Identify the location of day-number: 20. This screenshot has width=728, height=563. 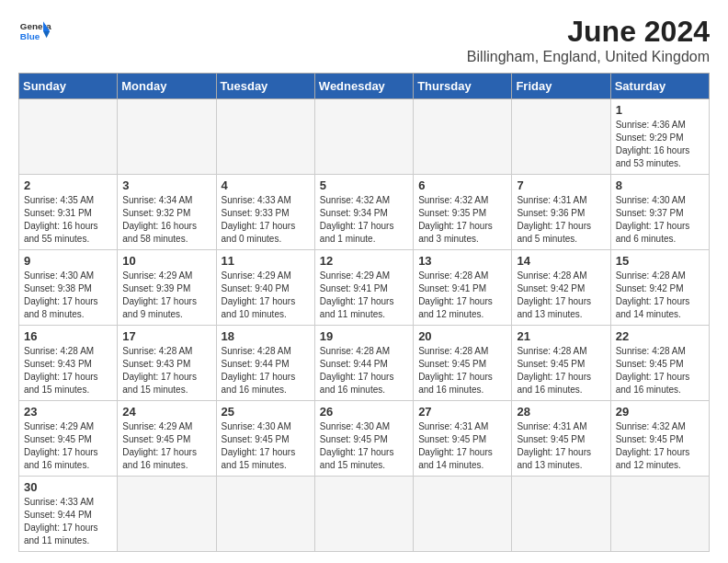
(462, 337).